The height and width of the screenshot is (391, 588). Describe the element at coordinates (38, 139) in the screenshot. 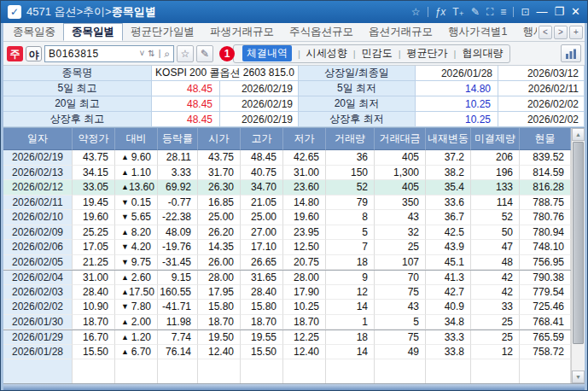

I see `column-header-1: 일자` at that location.